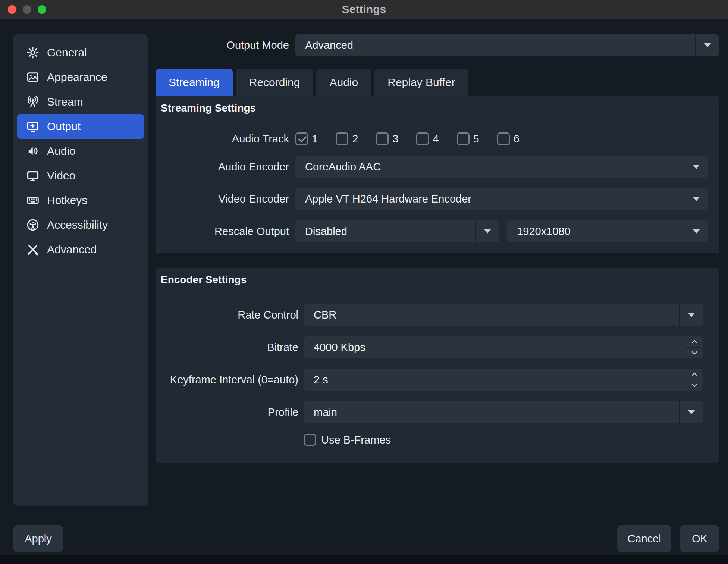  I want to click on audio-track-label: Audio Track, so click(222, 139).